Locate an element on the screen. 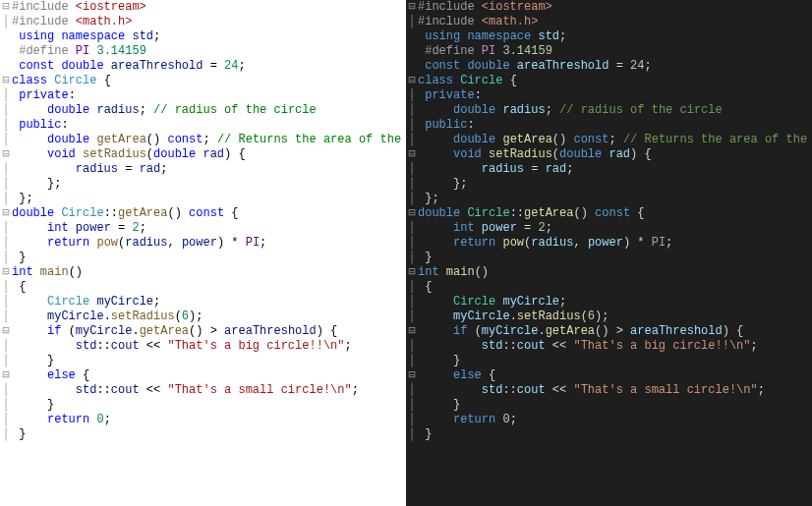 The image size is (812, 506). code-text: using namespace std; is located at coordinates (208, 37).